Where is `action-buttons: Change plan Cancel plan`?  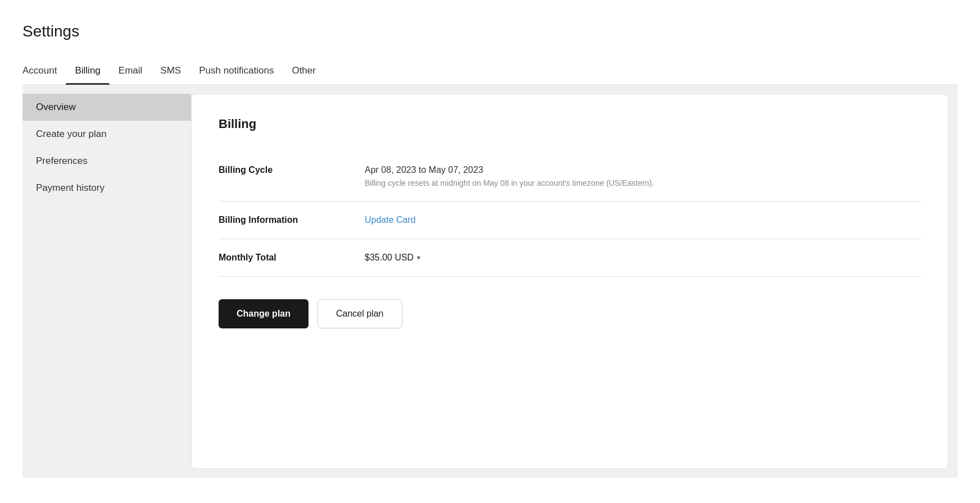 action-buttons: Change plan Cancel plan is located at coordinates (570, 312).